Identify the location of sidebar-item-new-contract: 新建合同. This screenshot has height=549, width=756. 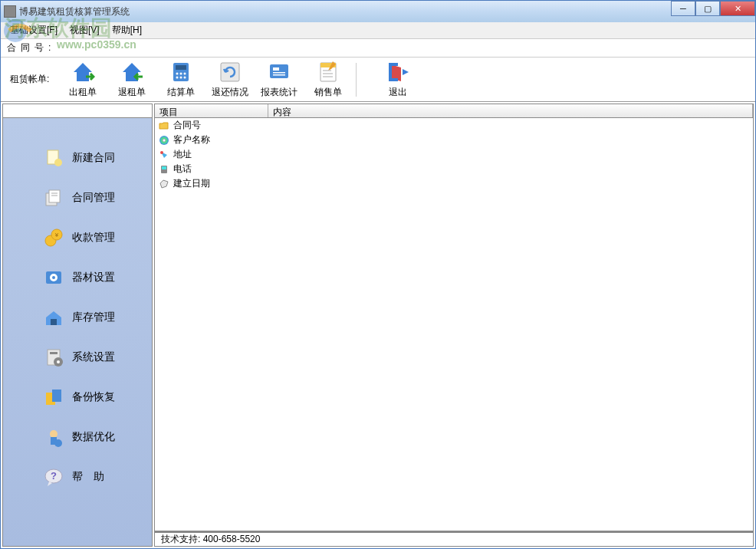
(77, 158).